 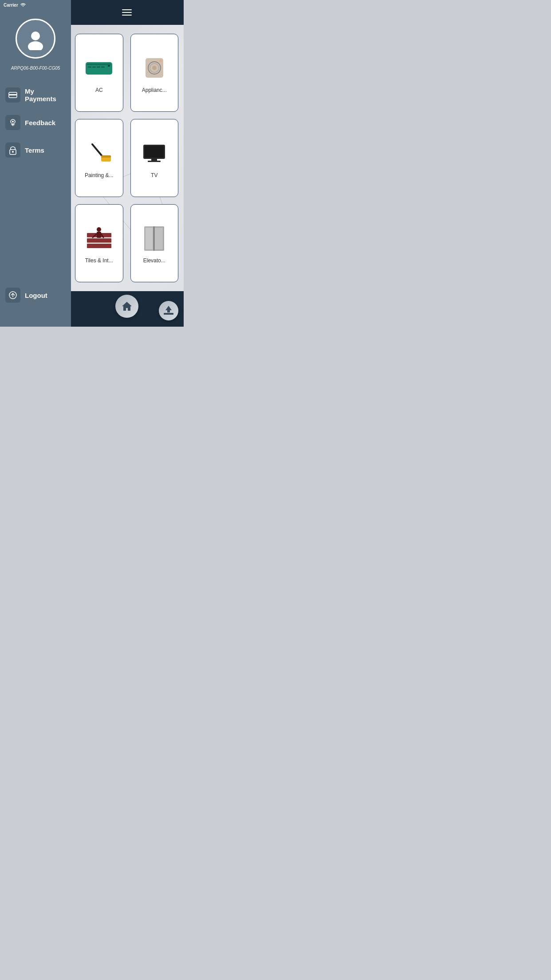 I want to click on payments-label: My Payments, so click(x=45, y=95).